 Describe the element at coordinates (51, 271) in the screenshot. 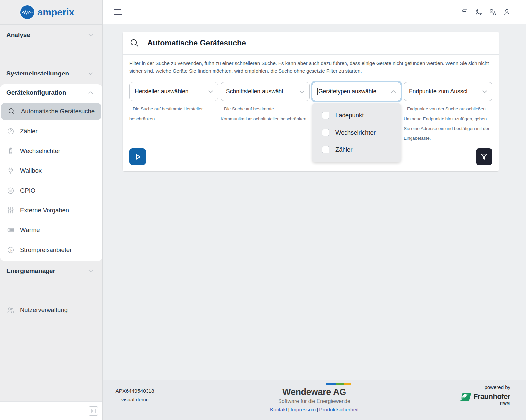

I see `sidebar-section-energiemanager: Energiemanager` at that location.